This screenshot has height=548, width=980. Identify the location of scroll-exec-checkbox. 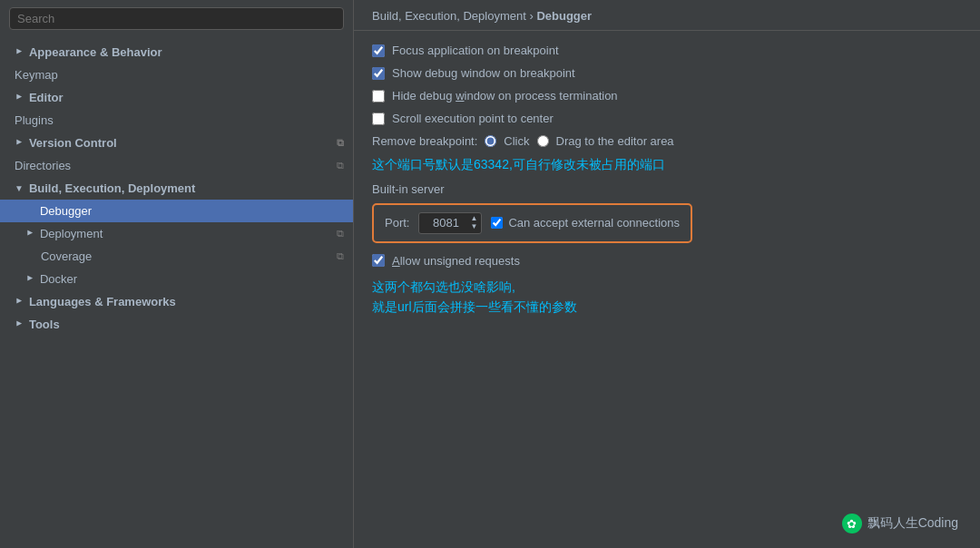
(378, 119).